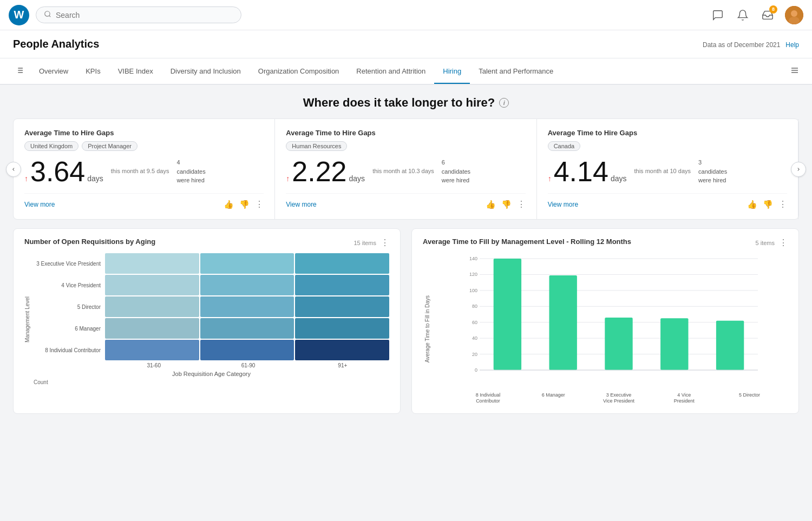  What do you see at coordinates (783, 242) in the screenshot?
I see `bar-chart-more-icon: ⋮` at bounding box center [783, 242].